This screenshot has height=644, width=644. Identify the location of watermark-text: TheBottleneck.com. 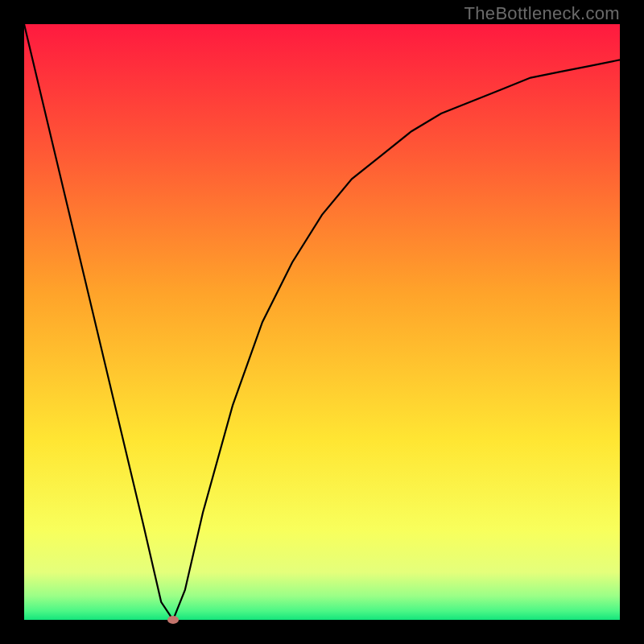
(543, 14).